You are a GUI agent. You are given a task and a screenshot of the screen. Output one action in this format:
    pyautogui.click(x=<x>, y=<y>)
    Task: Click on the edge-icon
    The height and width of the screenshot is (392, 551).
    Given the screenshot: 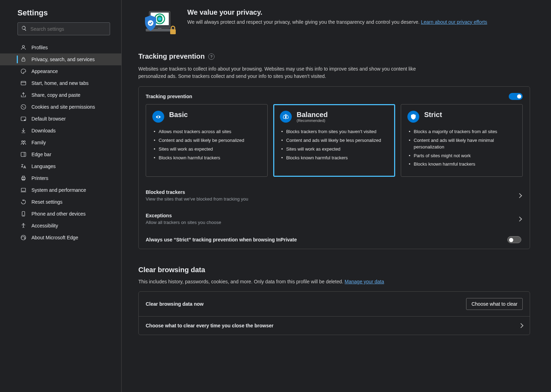 What is the action you would take?
    pyautogui.click(x=23, y=238)
    